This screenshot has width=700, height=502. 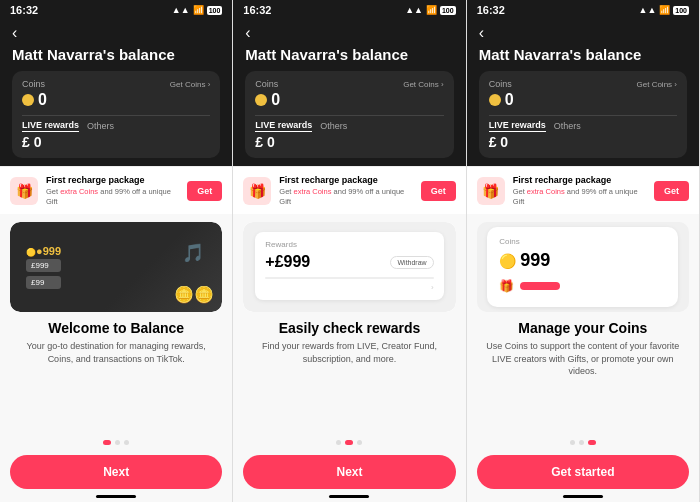 What do you see at coordinates (350, 328) in the screenshot?
I see `section-title-2: Easily check rewards` at bounding box center [350, 328].